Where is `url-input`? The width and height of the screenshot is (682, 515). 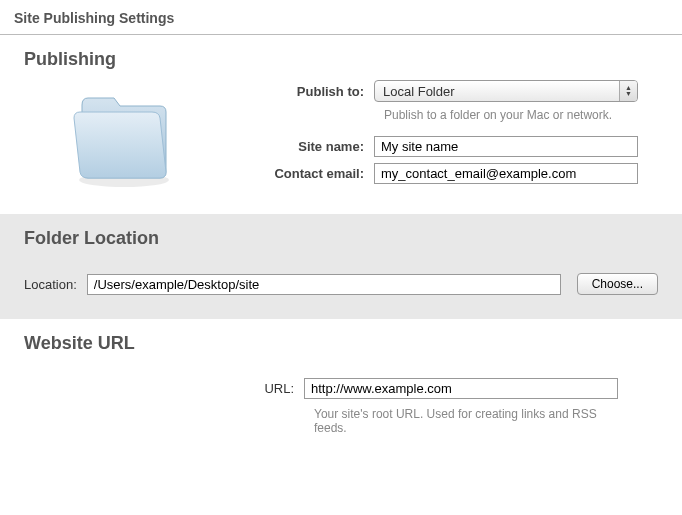
url-input is located at coordinates (461, 388).